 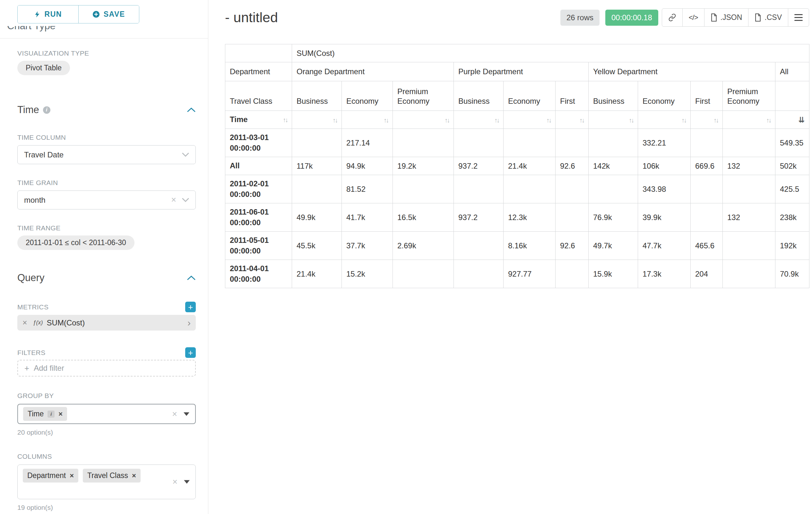 What do you see at coordinates (25, 323) in the screenshot?
I see `remove-metric-icon: ×` at bounding box center [25, 323].